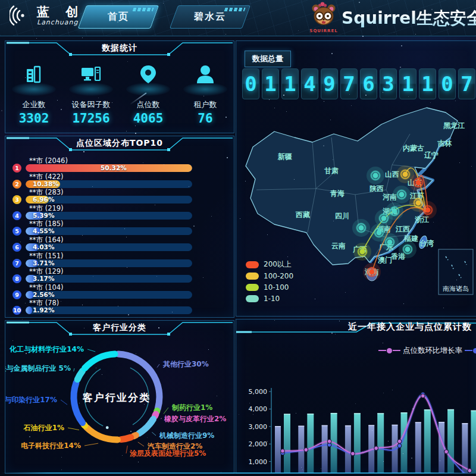 This screenshot has width=476, height=476. What do you see at coordinates (270, 299) in the screenshot?
I see `map-legend-item-4: 1-10` at bounding box center [270, 299].